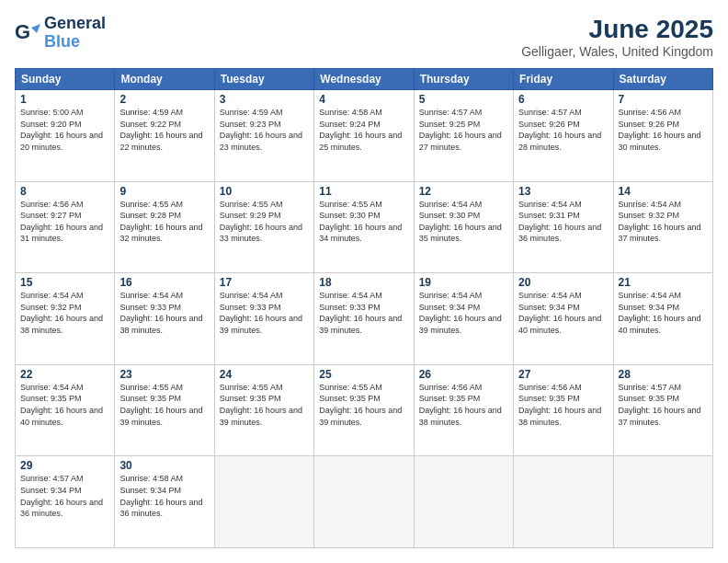  I want to click on day-number: 25, so click(364, 374).